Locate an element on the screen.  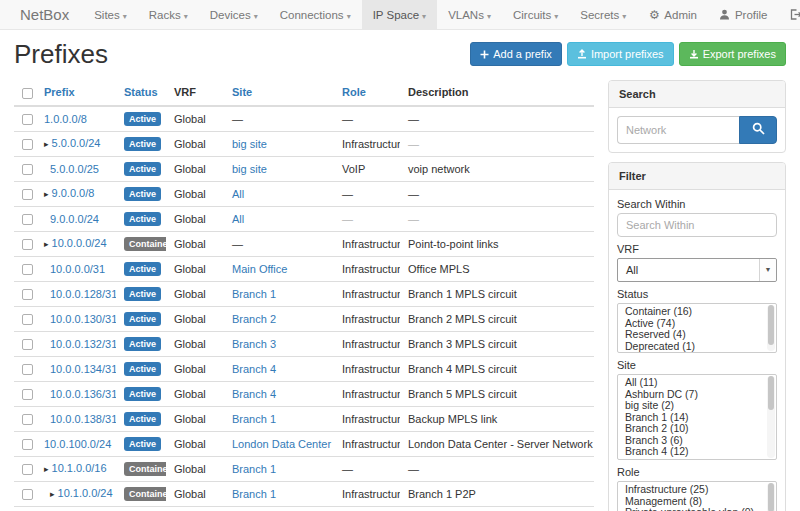
column-header-vrf: VRF is located at coordinates (195, 93).